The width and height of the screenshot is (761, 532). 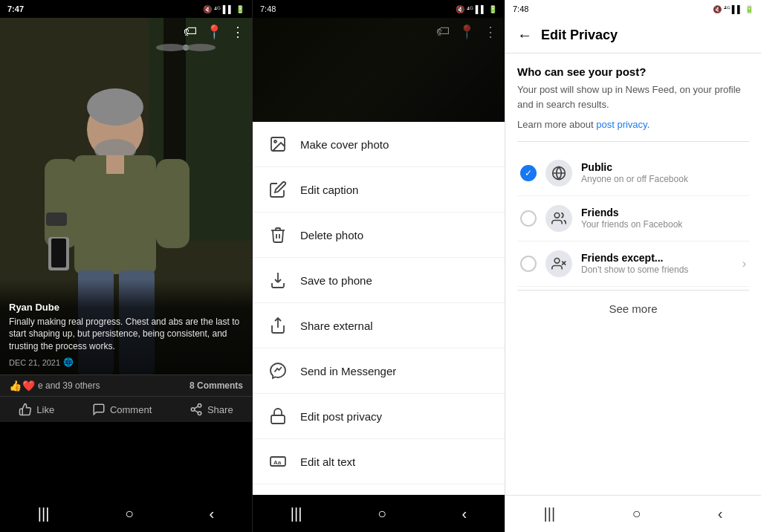 What do you see at coordinates (278, 235) in the screenshot?
I see `delete-photo-icon` at bounding box center [278, 235].